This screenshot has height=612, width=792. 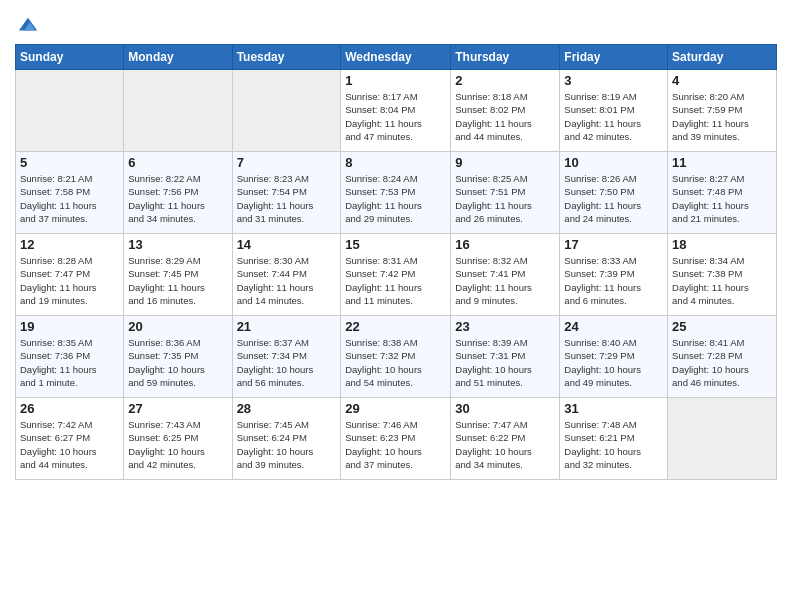 I want to click on calendar-cell: 3Sunrise: 8:19 AM Sunset: 8:01 PM Daylig…, so click(x=614, y=111).